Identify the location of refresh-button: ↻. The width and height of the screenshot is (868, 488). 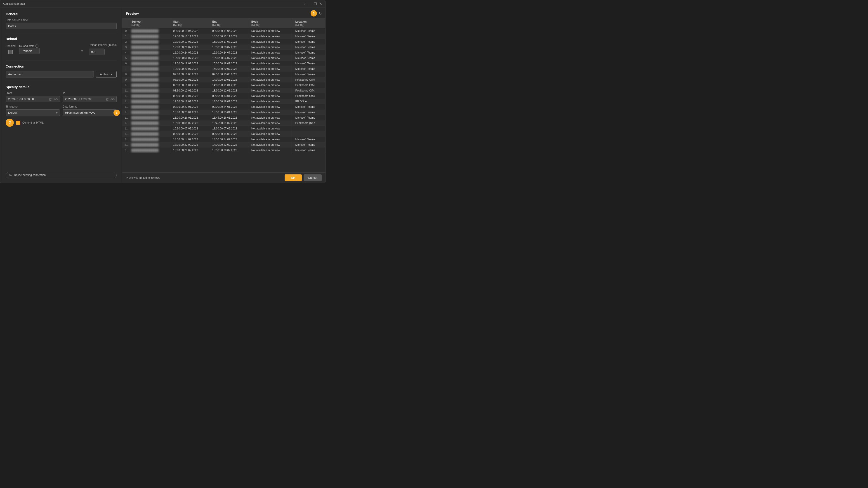
(320, 13).